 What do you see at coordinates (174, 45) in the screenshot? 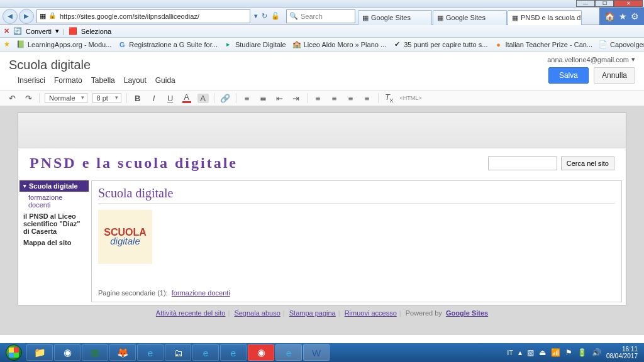
I see `bookmark-label: Registrazione a G Suite for...` at bounding box center [174, 45].